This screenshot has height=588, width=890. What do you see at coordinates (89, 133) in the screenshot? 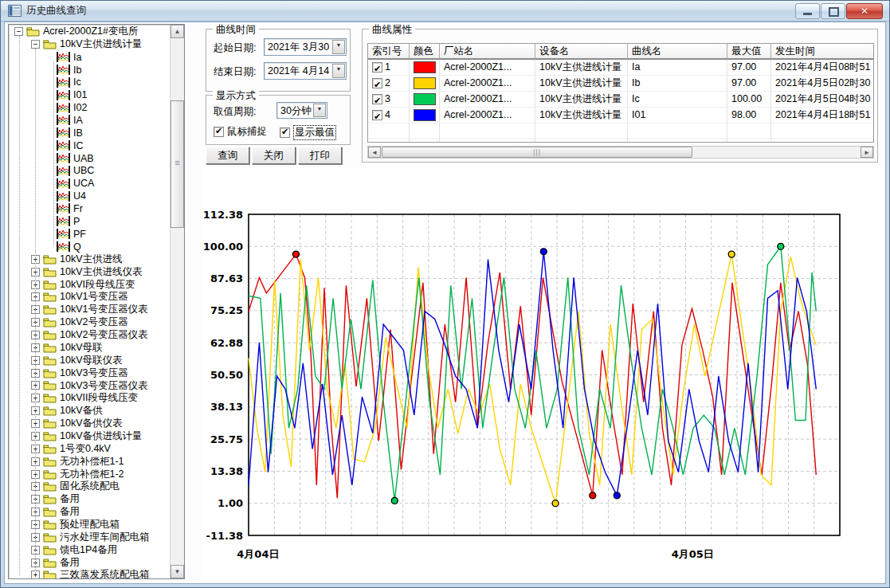
I see `tree-item-curve: IB` at bounding box center [89, 133].